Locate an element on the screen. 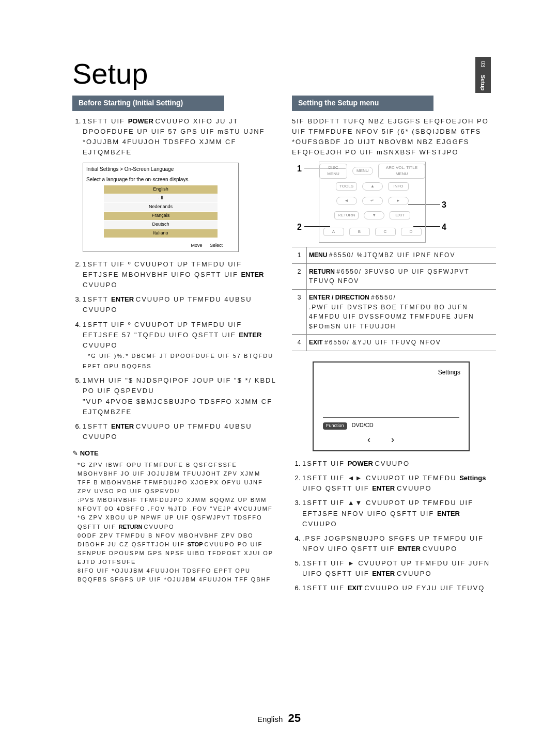  tv-function-pill: Function is located at coordinates (335, 426).